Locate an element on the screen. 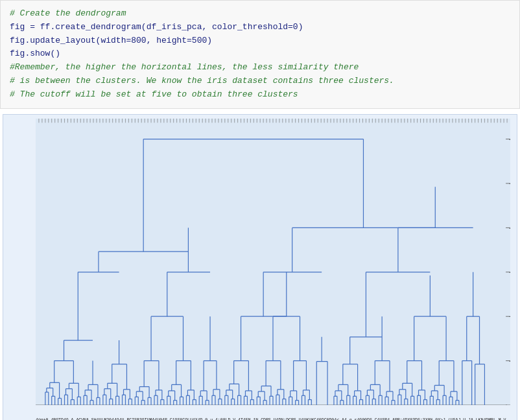  code-line-3: fig.update_layout(width=800, height=500) is located at coordinates (260, 41).